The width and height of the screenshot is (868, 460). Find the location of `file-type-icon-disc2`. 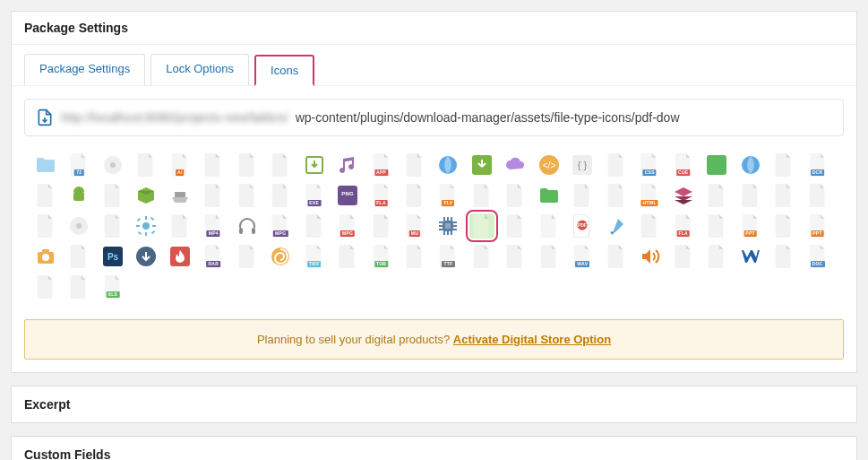

file-type-icon-disc2 is located at coordinates (79, 226).